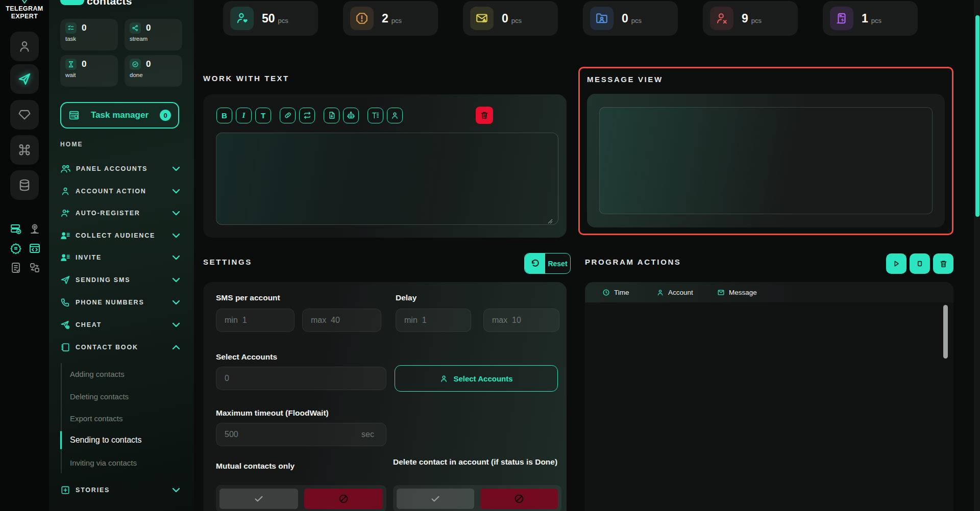 This screenshot has height=511, width=980. I want to click on sidebar-item-cheat: CHEAT, so click(121, 325).